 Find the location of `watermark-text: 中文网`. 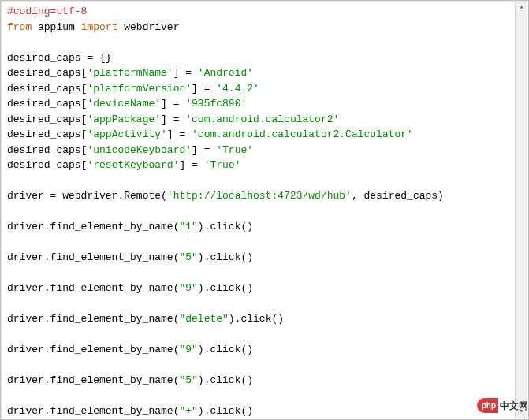

watermark-text: 中文网 is located at coordinates (514, 406).